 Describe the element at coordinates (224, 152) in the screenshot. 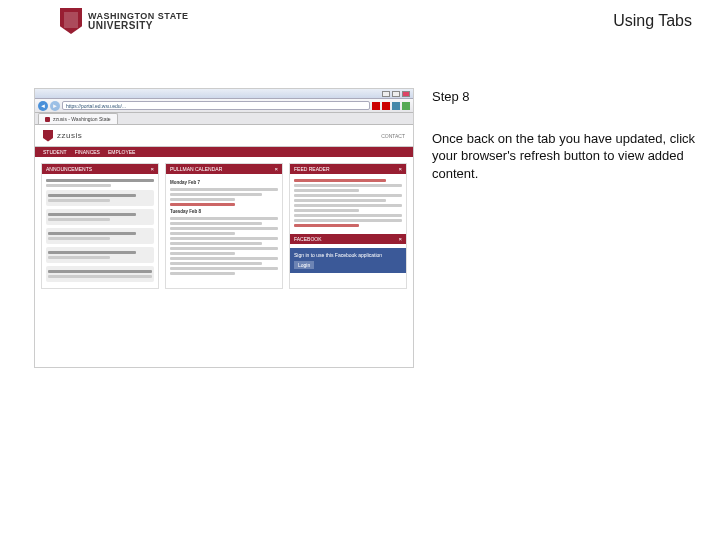

I see `site-navbar: STUDENT FINANCES EMPLOYEE` at that location.